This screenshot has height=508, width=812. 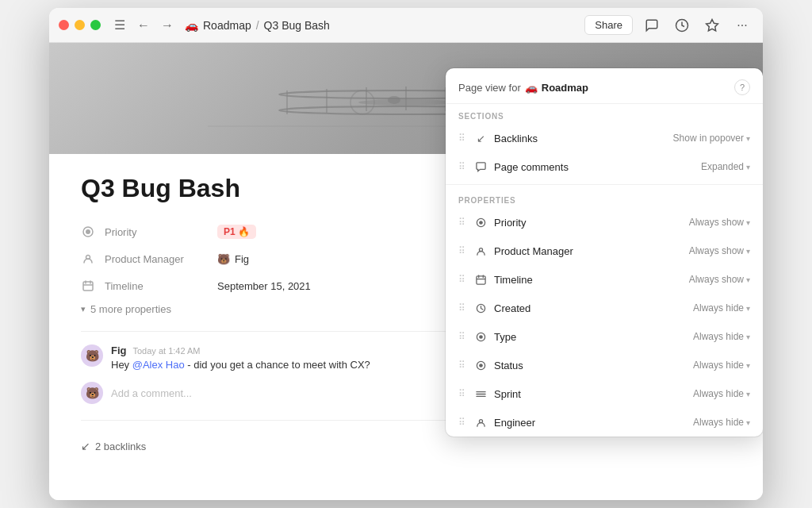 I want to click on product-manager-avatar: 🐻, so click(x=224, y=259).